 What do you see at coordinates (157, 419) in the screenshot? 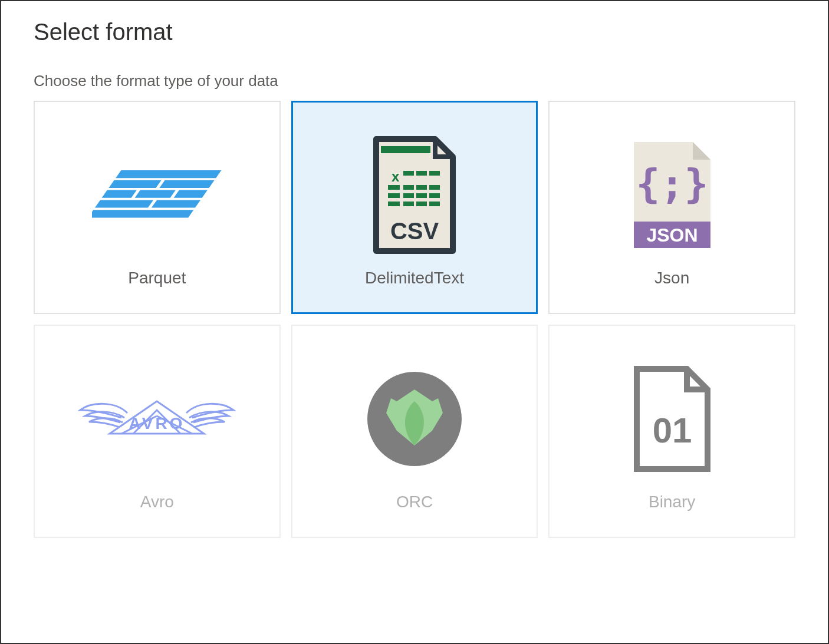
I see `avro-icon: AVRO` at bounding box center [157, 419].